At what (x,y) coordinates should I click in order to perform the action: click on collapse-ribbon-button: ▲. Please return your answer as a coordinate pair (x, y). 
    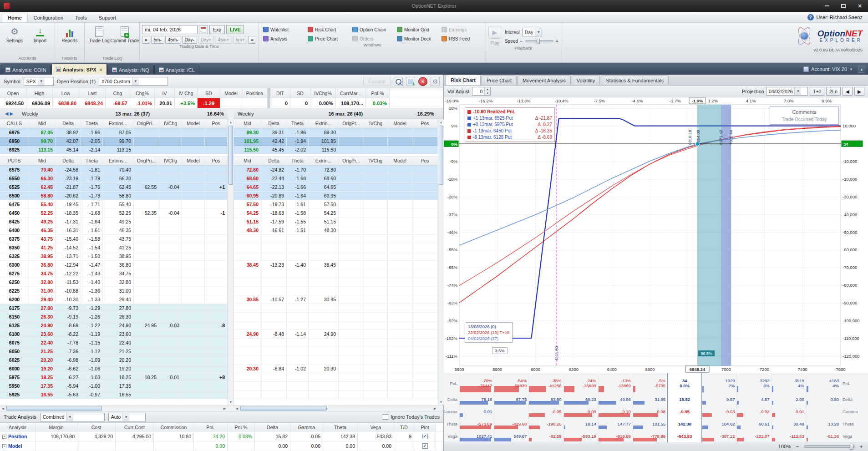
    Looking at the image, I should click on (862, 69).